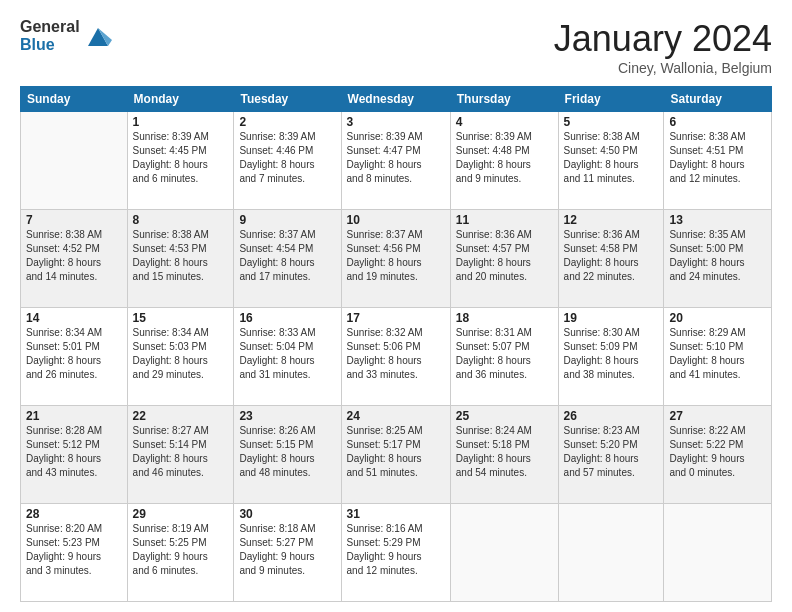  What do you see at coordinates (396, 452) in the screenshot?
I see `day-info: Sunrise: 8:25 AM Sunset: 5:17 PM Dayligh…` at bounding box center [396, 452].